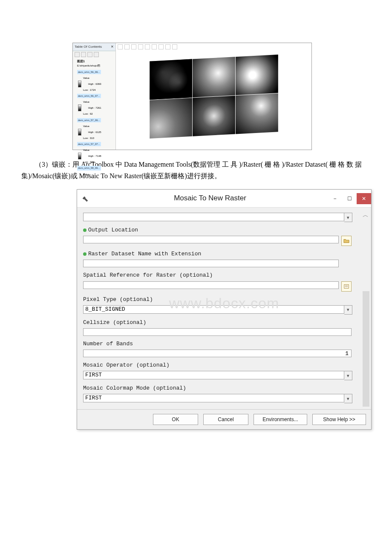 Image resolution: width=392 pixels, height=555 pixels. I want to click on raster-name-input, so click(211, 263).